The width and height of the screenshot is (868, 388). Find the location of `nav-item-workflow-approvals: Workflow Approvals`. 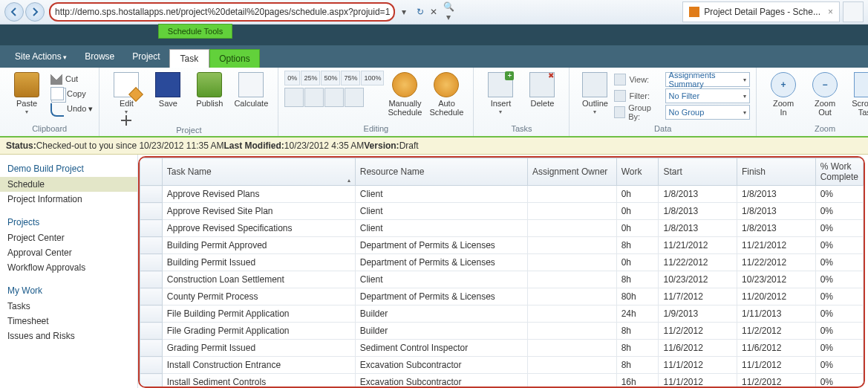

nav-item-workflow-approvals: Workflow Approvals is located at coordinates (68, 268).